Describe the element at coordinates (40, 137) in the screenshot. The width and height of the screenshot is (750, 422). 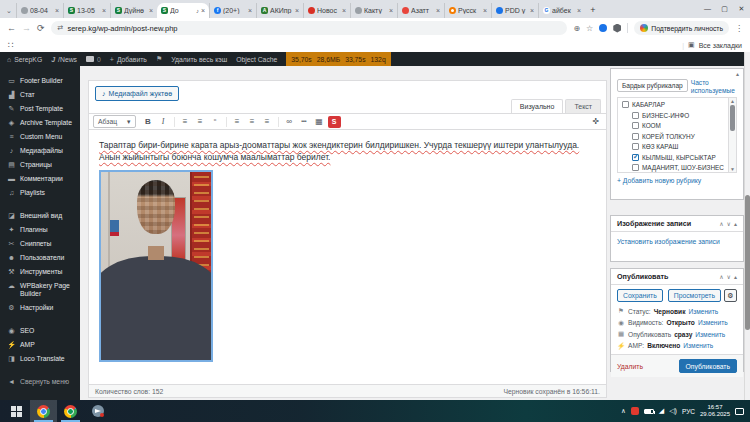
I see `sidebar-item-custom-menu: ≡Custom Menu` at that location.